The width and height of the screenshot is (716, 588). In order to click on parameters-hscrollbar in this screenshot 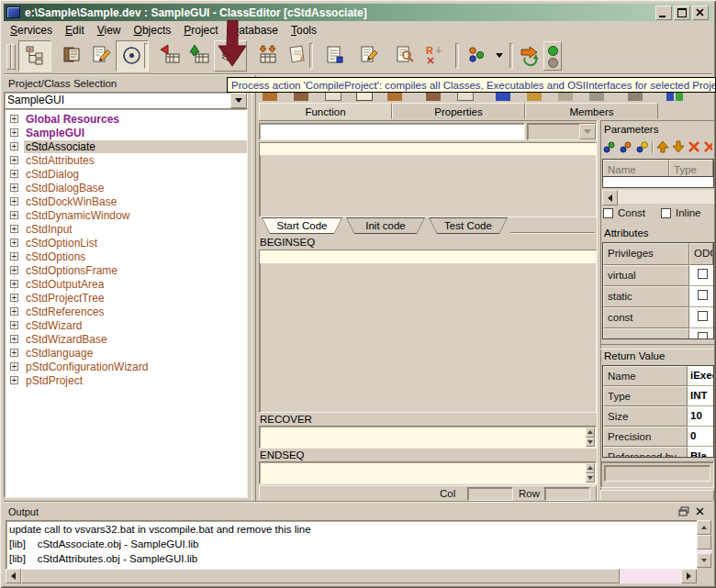, I will do `click(658, 196)`.